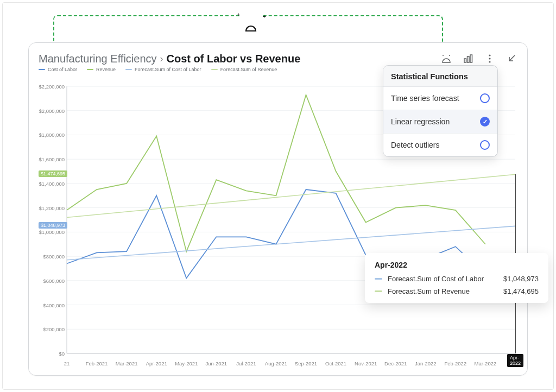  What do you see at coordinates (515, 361) in the screenshot?
I see `hover-x-tag: Apr-2022` at bounding box center [515, 361].